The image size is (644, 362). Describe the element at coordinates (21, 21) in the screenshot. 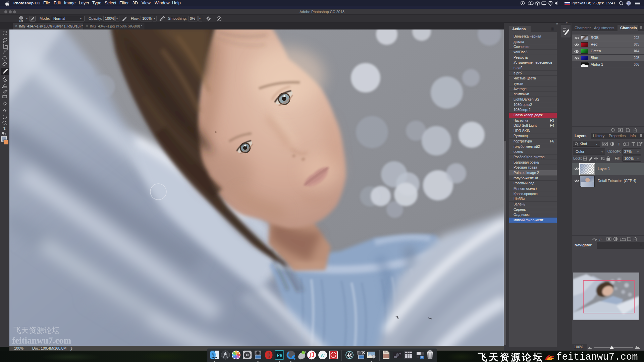

I see `svg-text: 125` at that location.